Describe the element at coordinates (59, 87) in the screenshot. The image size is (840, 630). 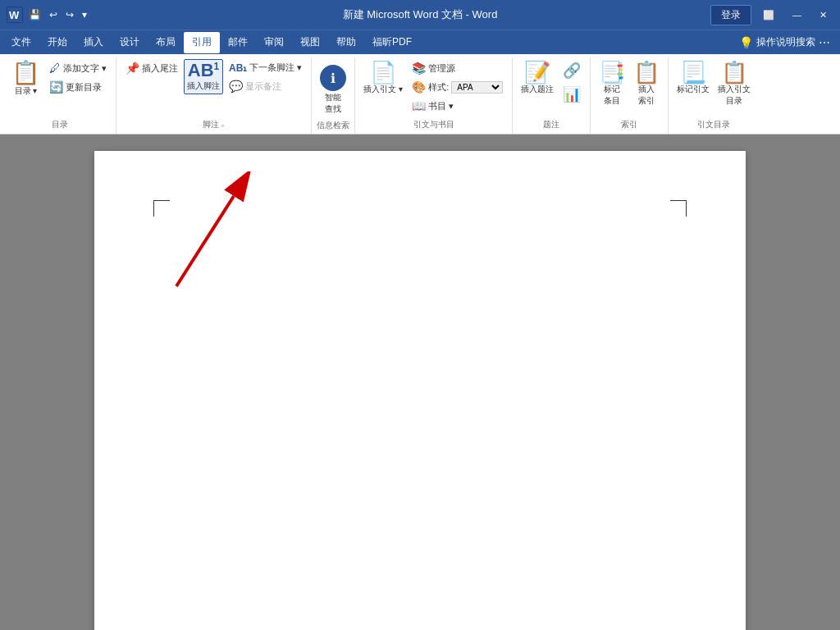
I see `toc-group-content: 📋 目录 ▾ 🖊 添加文字 ▾ 🔄 更新目录` at that location.